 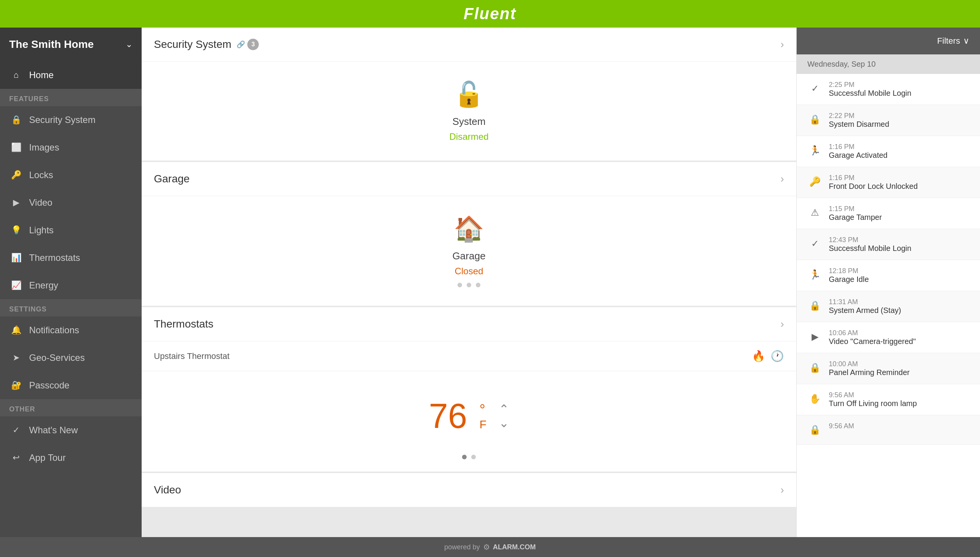 What do you see at coordinates (815, 399) in the screenshot?
I see `hand-icon: ✋` at bounding box center [815, 399].